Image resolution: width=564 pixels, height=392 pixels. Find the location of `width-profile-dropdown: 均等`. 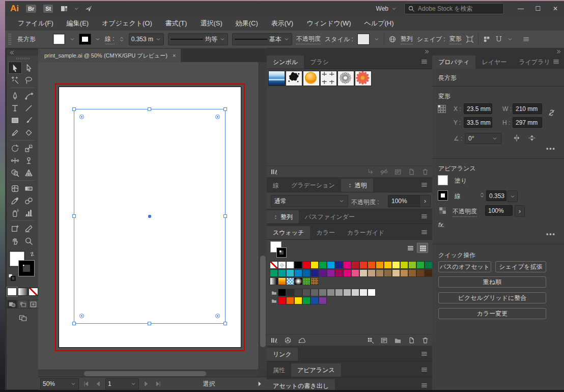

width-profile-dropdown: 均等 is located at coordinates (198, 39).